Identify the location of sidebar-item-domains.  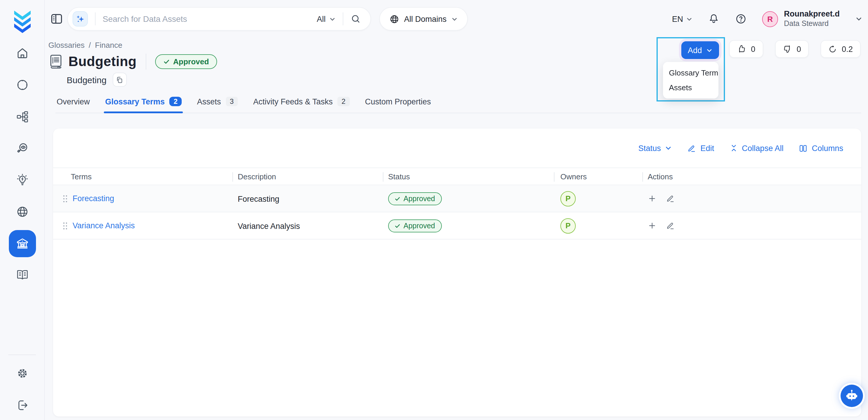
(23, 212).